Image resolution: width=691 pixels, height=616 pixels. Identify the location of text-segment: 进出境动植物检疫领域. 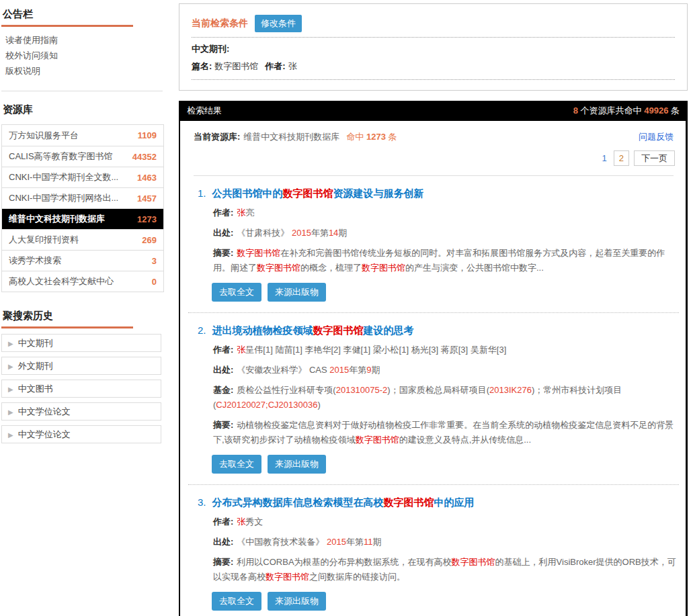
(263, 331).